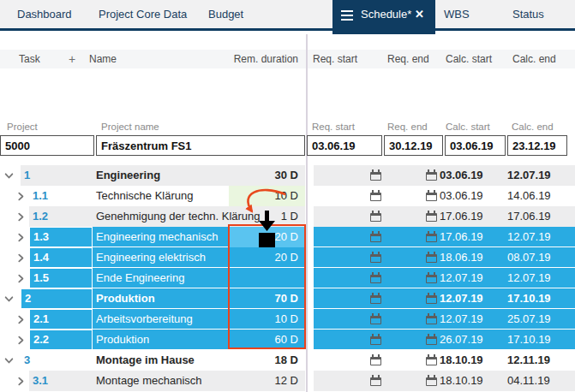  I want to click on column-header-calc-end: Calc. end, so click(535, 59).